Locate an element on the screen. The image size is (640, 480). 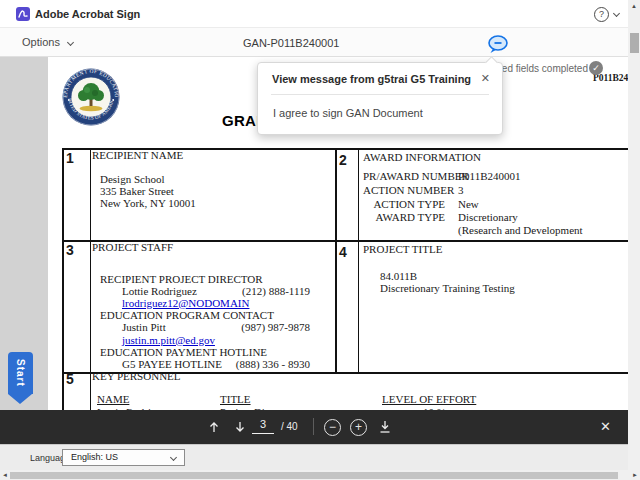
staff-row: Lottie Rodriguez(212) 888-1119 is located at coordinates (216, 291).